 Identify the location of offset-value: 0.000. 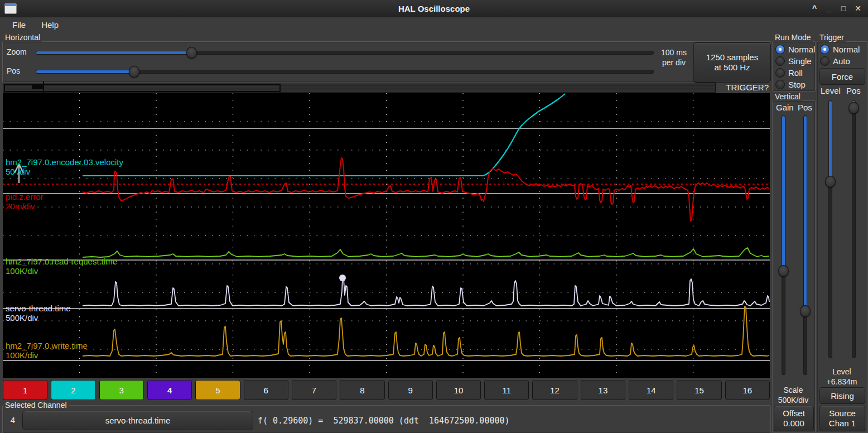
(794, 424).